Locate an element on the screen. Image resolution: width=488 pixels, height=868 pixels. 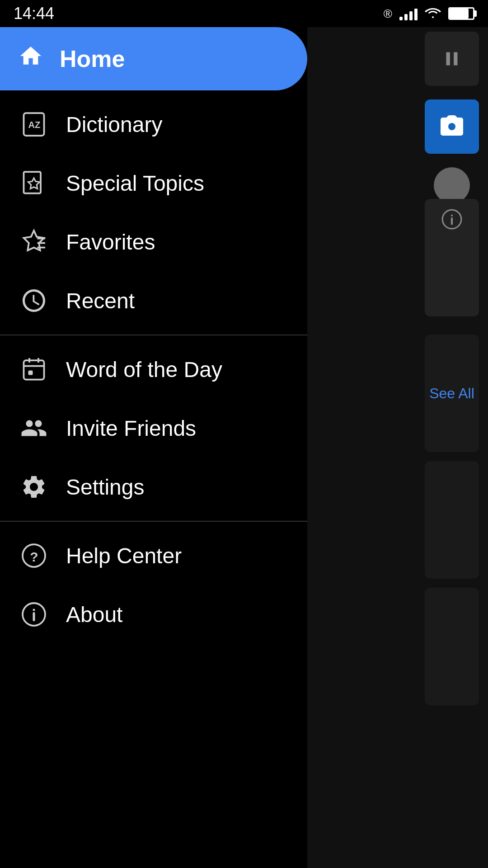
signal-icon is located at coordinates (408, 14).